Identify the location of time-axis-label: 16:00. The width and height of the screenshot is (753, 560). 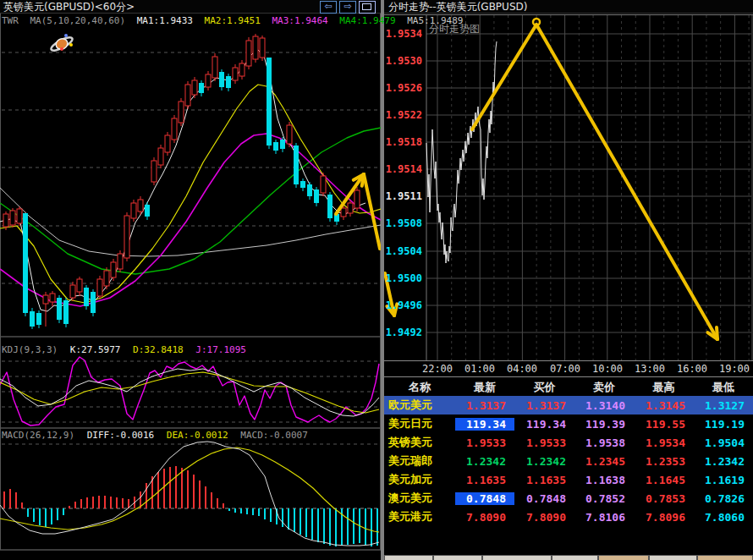
(692, 369).